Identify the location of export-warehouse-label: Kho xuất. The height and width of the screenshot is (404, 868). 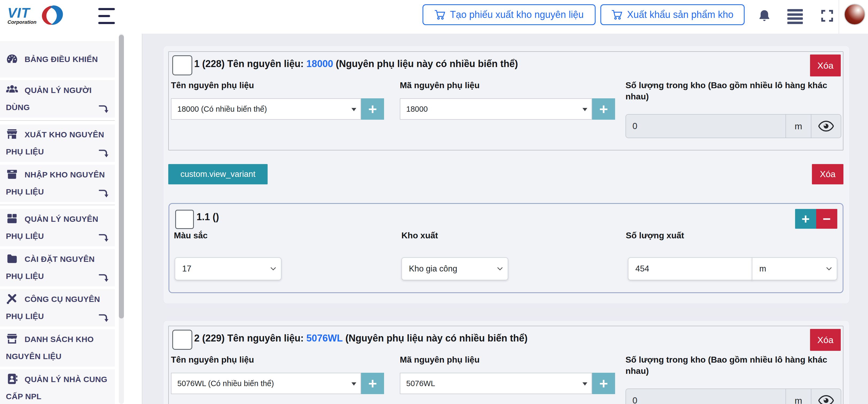
(420, 235).